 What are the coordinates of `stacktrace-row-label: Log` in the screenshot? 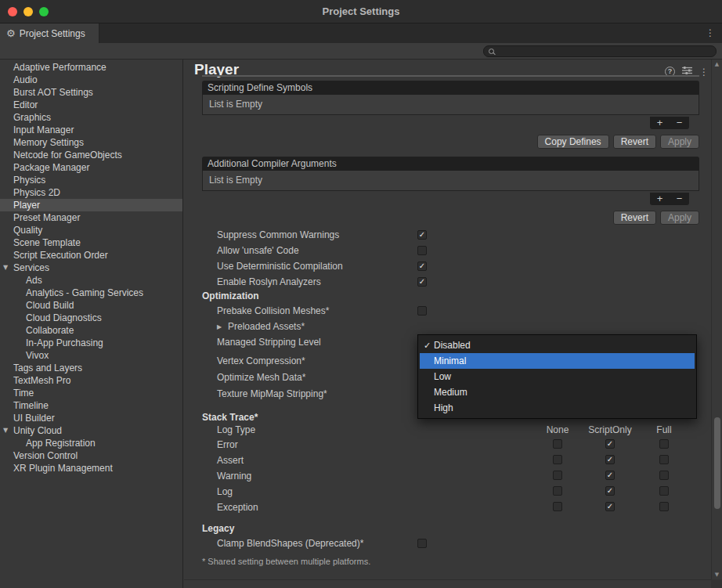 It's located at (225, 492).